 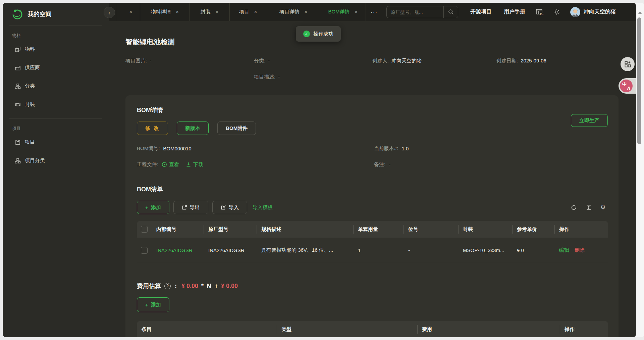 What do you see at coordinates (372, 250) in the screenshot?
I see `table-row: INA226AIDGSR INA226AIDGSR 具有警报功能的 36V、16…` at bounding box center [372, 250].